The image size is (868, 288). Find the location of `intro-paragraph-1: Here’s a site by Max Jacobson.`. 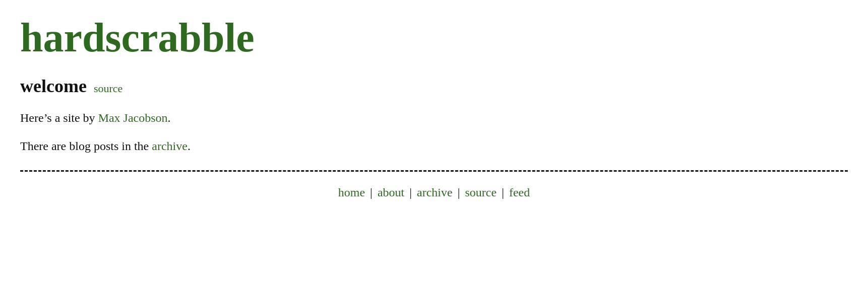

intro-paragraph-1: Here’s a site by Max Jacobson. is located at coordinates (434, 118).